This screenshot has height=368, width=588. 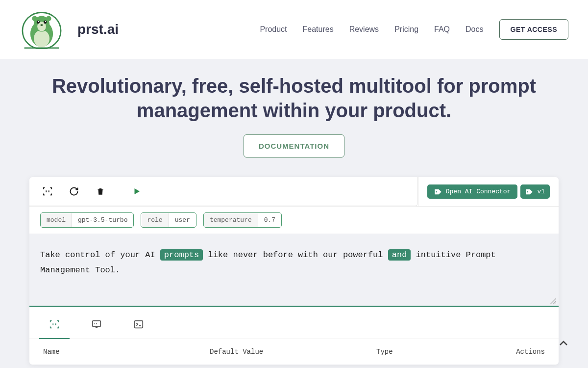 What do you see at coordinates (126, 352) in the screenshot?
I see `th-name: Name` at bounding box center [126, 352].